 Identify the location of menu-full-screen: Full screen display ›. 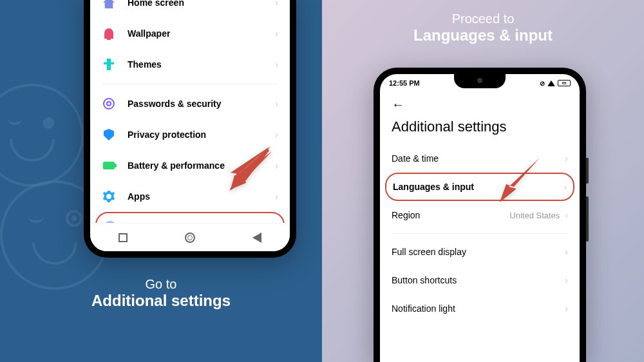
(480, 252).